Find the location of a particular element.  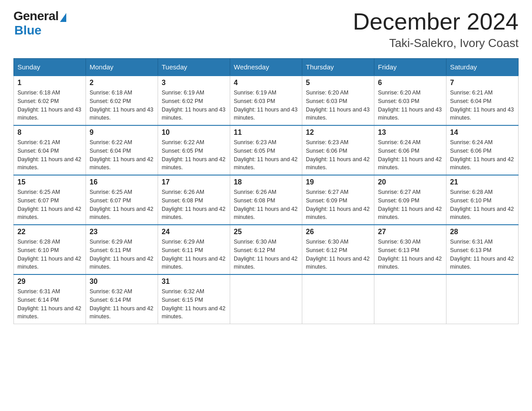

day-number: 1 is located at coordinates (50, 83).